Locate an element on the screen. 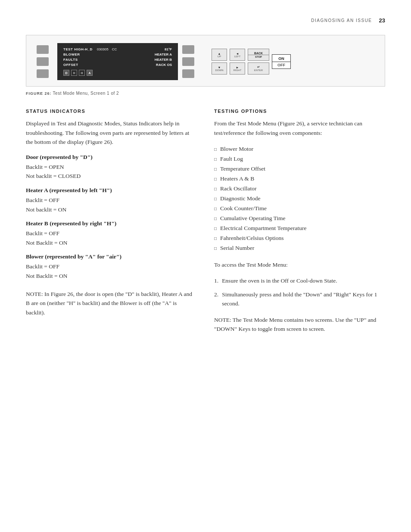 This screenshot has height=532, width=411. heatera-line2: Not backlit = ON is located at coordinates (111, 210).